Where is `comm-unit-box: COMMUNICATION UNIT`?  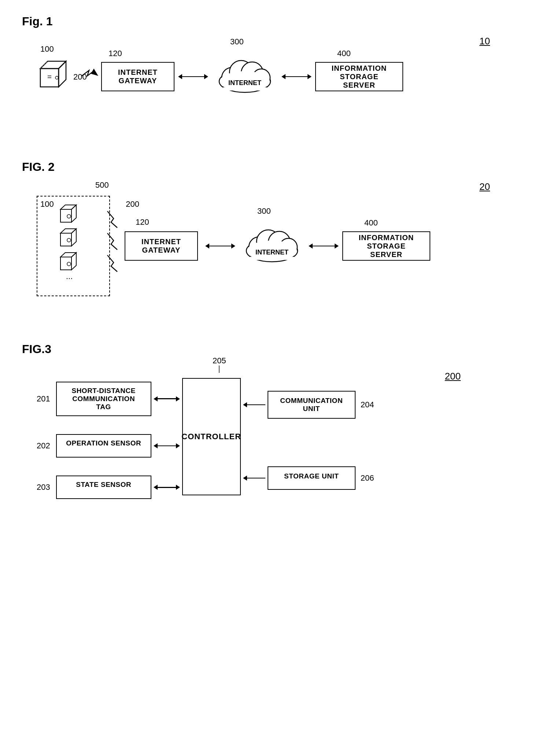 comm-unit-box: COMMUNICATION UNIT is located at coordinates (312, 405).